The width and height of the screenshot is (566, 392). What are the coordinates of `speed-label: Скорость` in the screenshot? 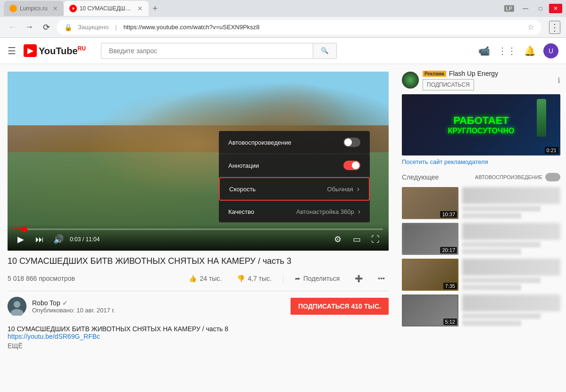 It's located at (278, 189).